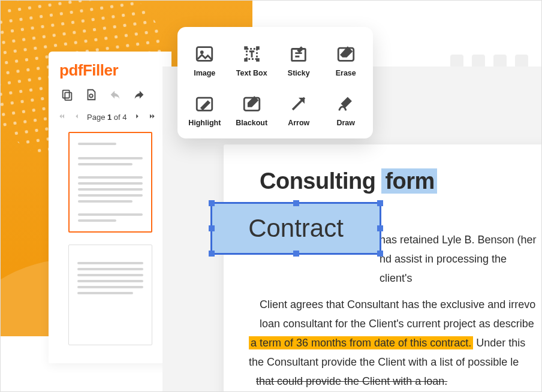  What do you see at coordinates (400, 181) in the screenshot?
I see `document-title: Consulting form` at bounding box center [400, 181].